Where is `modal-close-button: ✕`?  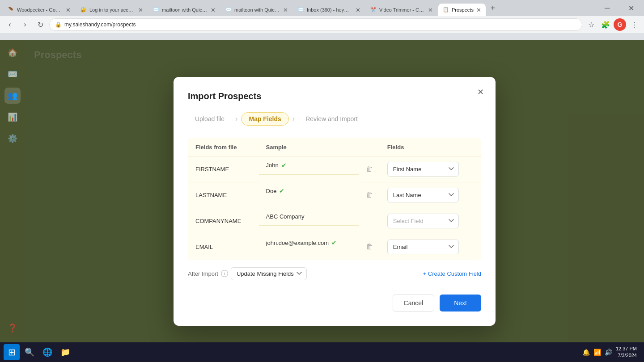
modal-close-button: ✕ is located at coordinates (480, 92).